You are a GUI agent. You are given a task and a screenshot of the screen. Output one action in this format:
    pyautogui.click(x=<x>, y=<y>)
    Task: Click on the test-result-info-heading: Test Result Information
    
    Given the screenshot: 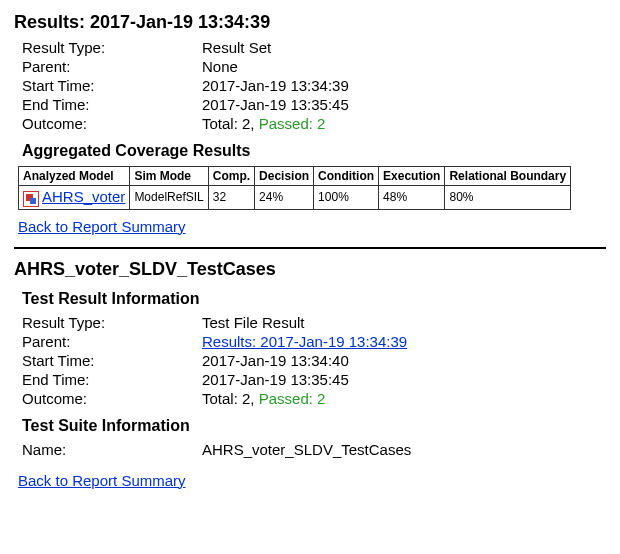 What is the action you would take?
    pyautogui.click(x=314, y=299)
    